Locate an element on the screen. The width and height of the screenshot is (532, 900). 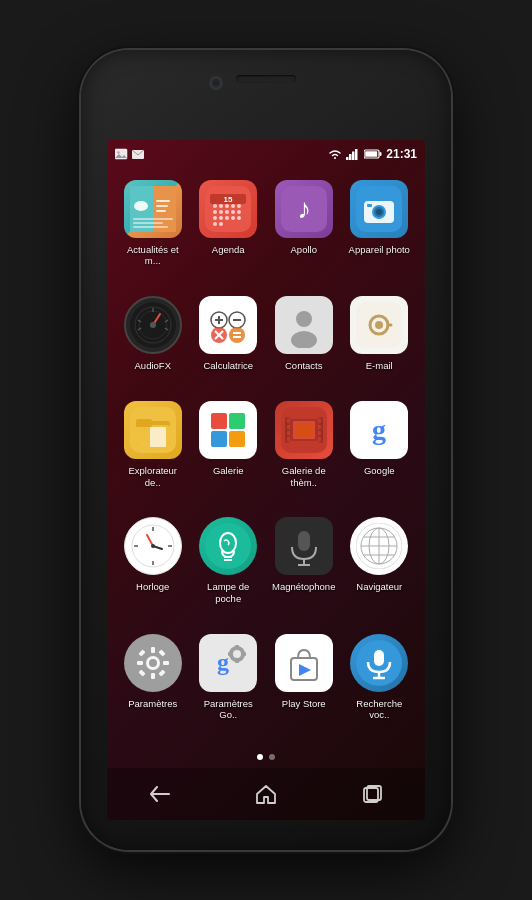
battery-icon is located at coordinates (373, 154).